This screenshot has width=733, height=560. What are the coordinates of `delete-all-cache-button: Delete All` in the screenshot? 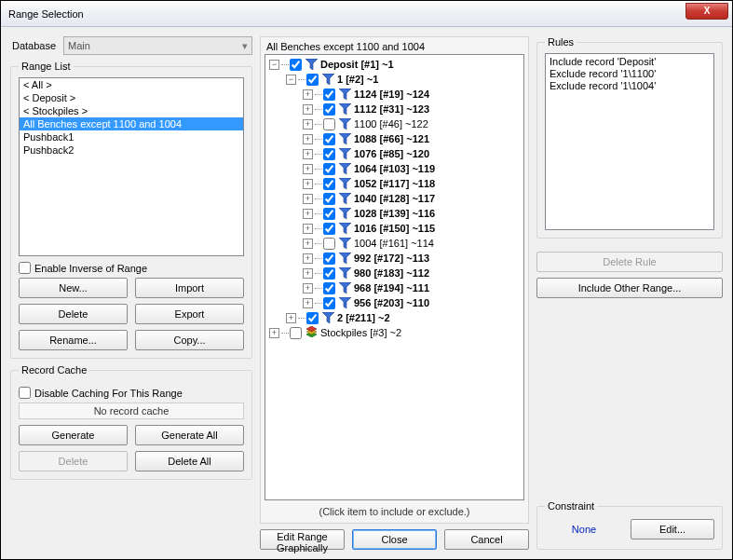 It's located at (190, 461).